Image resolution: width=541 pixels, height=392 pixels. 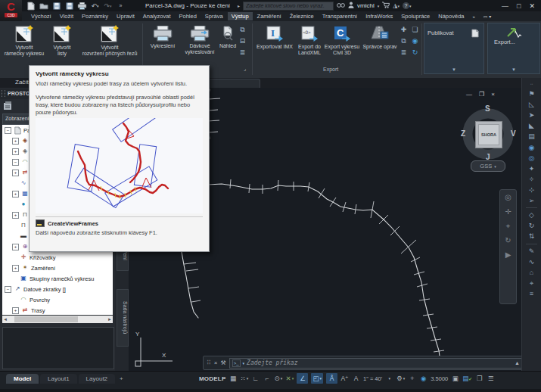 I want to click on wcs-menu-button: GSS▾, so click(x=488, y=166).